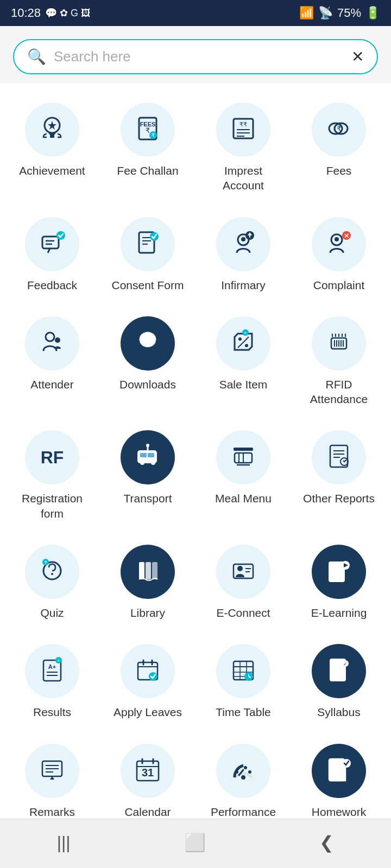 Image resolution: width=391 pixels, height=868 pixels. What do you see at coordinates (52, 712) in the screenshot?
I see `results-label: Results` at bounding box center [52, 712].